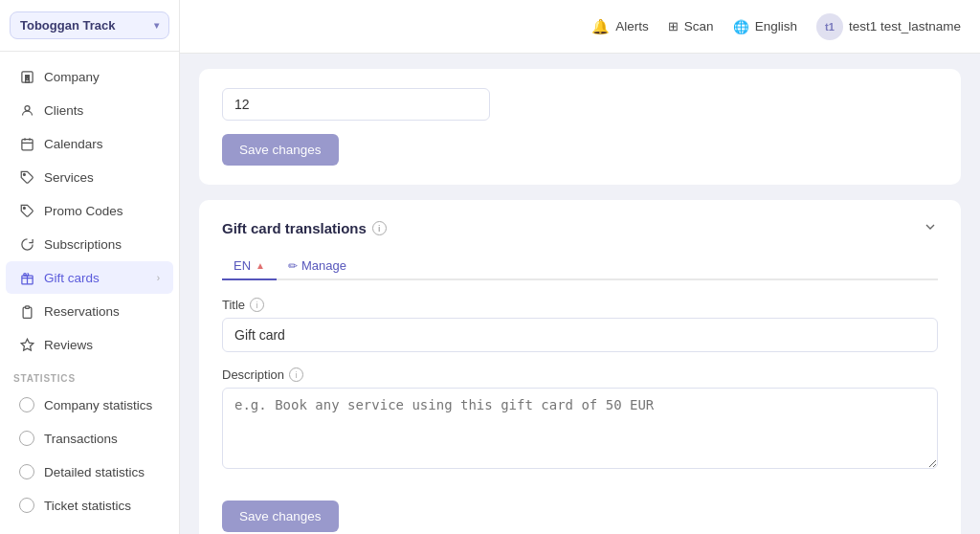  I want to click on sidebar-item-clients: Clients, so click(90, 110).